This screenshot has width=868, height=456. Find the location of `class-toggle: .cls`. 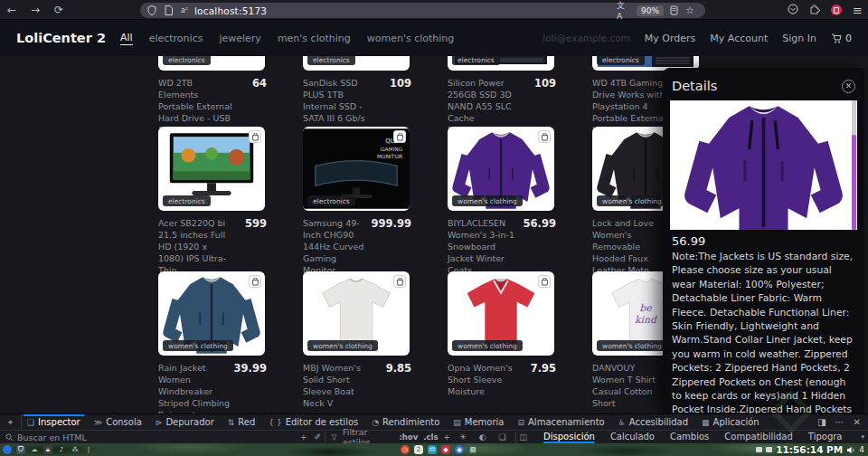

class-toggle: .cls is located at coordinates (430, 437).